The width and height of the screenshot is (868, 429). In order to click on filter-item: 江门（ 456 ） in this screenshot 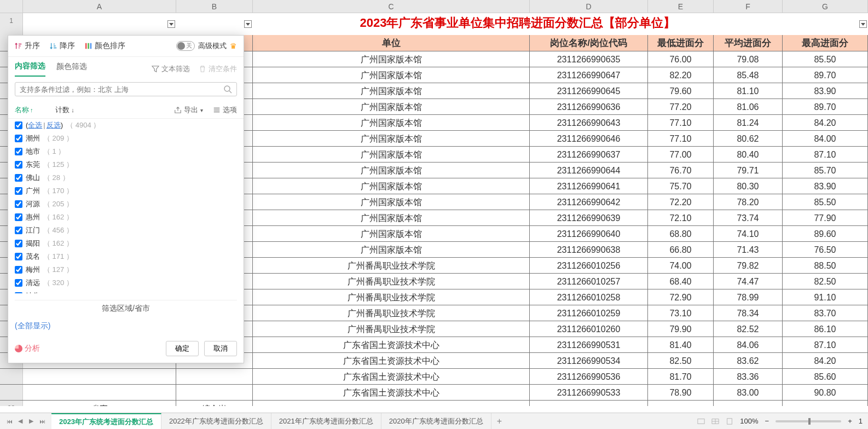, I will do `click(126, 230)`.